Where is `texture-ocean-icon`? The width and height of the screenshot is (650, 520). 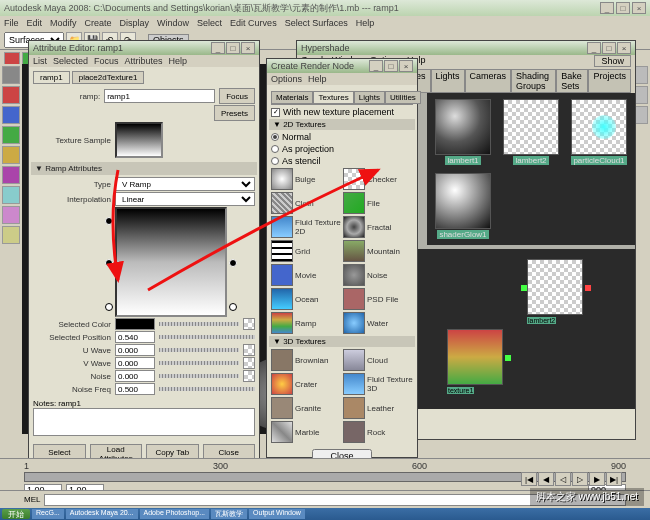
texture-ocean-icon is located at coordinates (282, 299).